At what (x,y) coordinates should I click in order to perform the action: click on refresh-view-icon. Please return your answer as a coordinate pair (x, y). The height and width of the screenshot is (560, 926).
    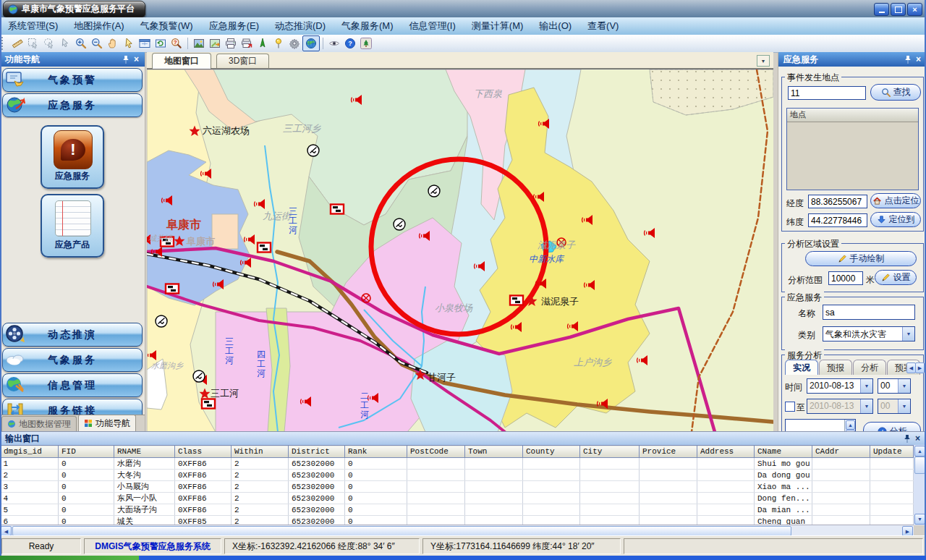
    Looking at the image, I should click on (161, 43).